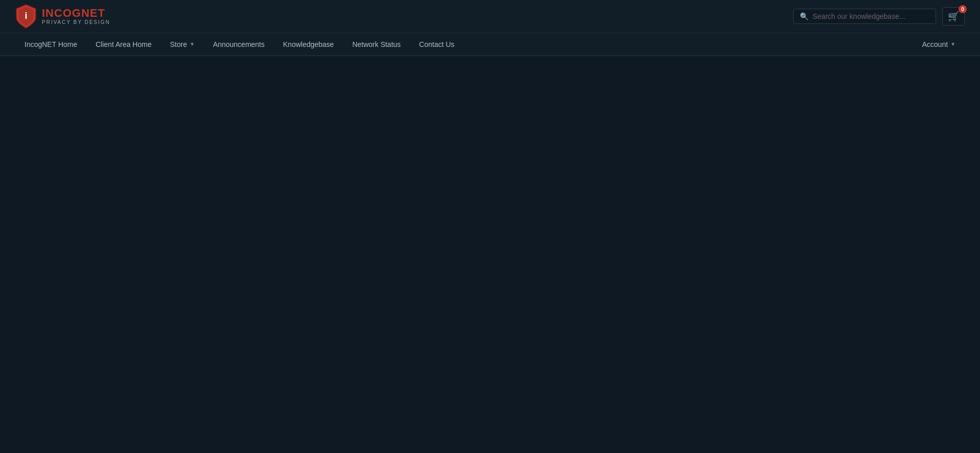 The image size is (980, 453). I want to click on account-button: Account ▼, so click(939, 44).